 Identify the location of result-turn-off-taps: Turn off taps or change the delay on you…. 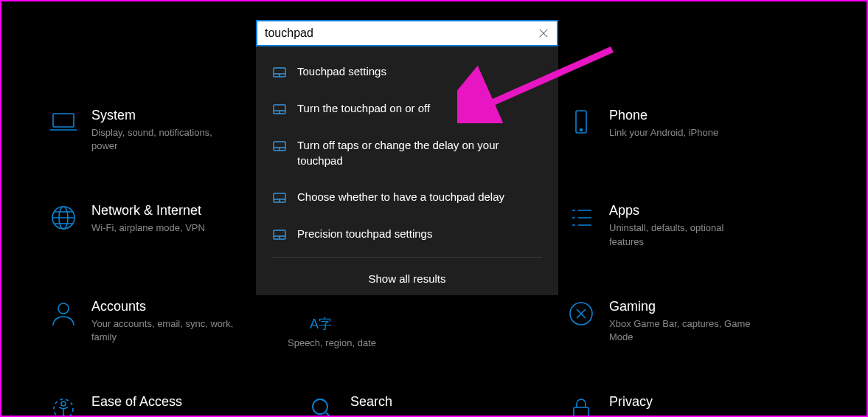
(407, 153).